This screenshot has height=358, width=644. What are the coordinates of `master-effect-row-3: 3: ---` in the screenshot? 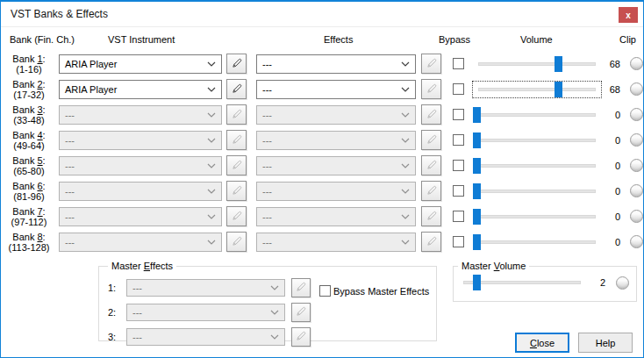 It's located at (268, 337).